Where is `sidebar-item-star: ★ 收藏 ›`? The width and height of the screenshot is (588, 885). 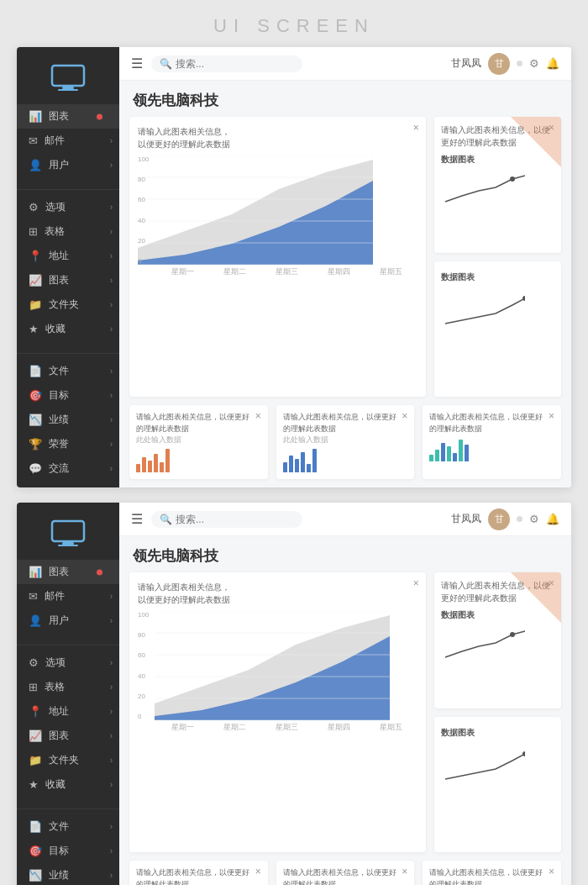 sidebar-item-star: ★ 收藏 › is located at coordinates (68, 329).